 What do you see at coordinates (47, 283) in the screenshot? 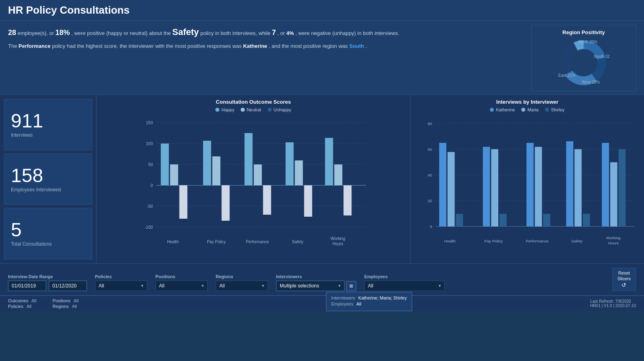
I see `filter-date-range-group: Interview Date Range` at bounding box center [47, 283].